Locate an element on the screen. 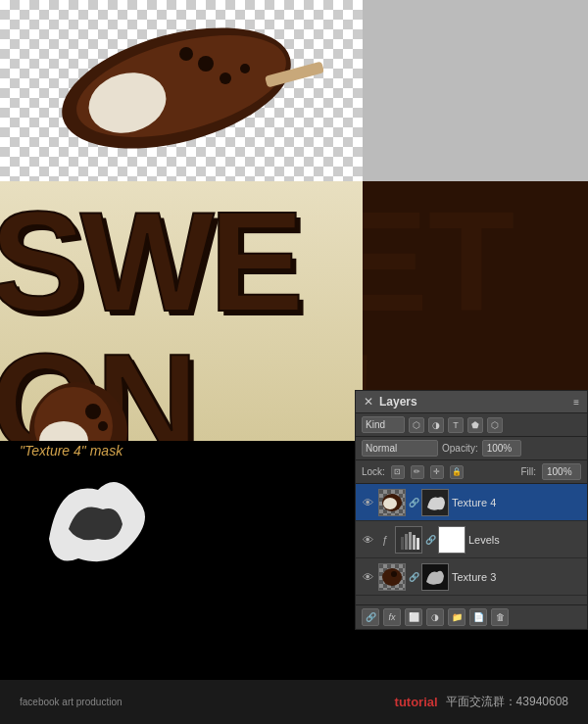  layer-name-texture4: Texture 4 is located at coordinates (517, 503).